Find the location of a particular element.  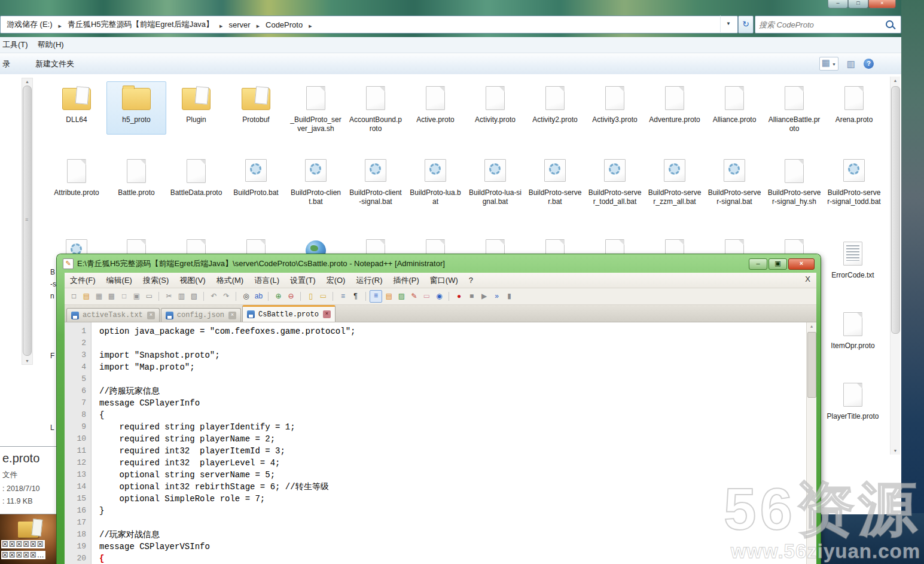

file-tile: BuildProto-lua-signal.bat is located at coordinates (495, 181).